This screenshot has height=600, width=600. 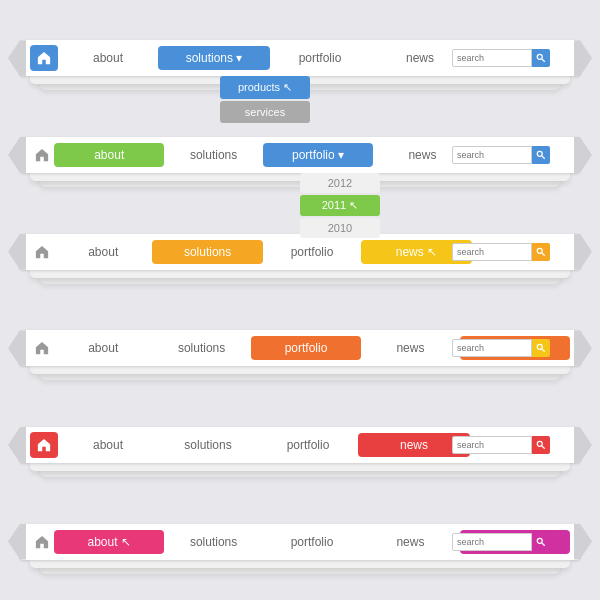 What do you see at coordinates (108, 445) in the screenshot?
I see `nav-about-5: about` at bounding box center [108, 445].